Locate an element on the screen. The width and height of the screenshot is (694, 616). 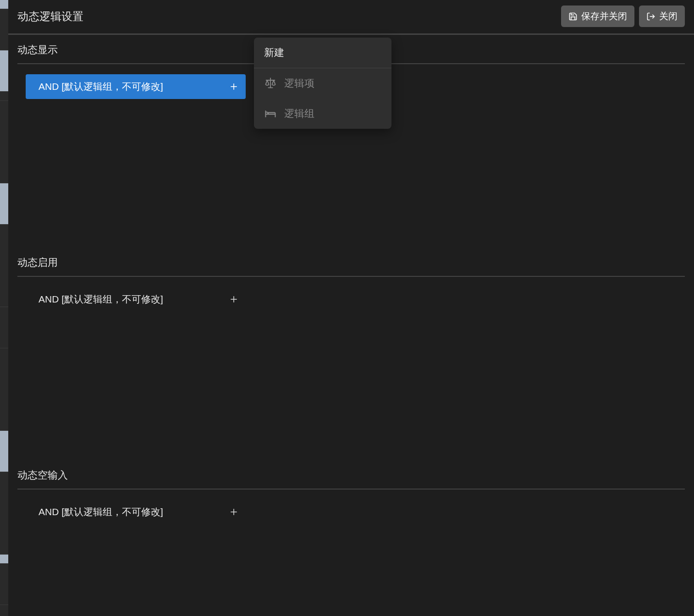
bed-icon is located at coordinates (270, 114).